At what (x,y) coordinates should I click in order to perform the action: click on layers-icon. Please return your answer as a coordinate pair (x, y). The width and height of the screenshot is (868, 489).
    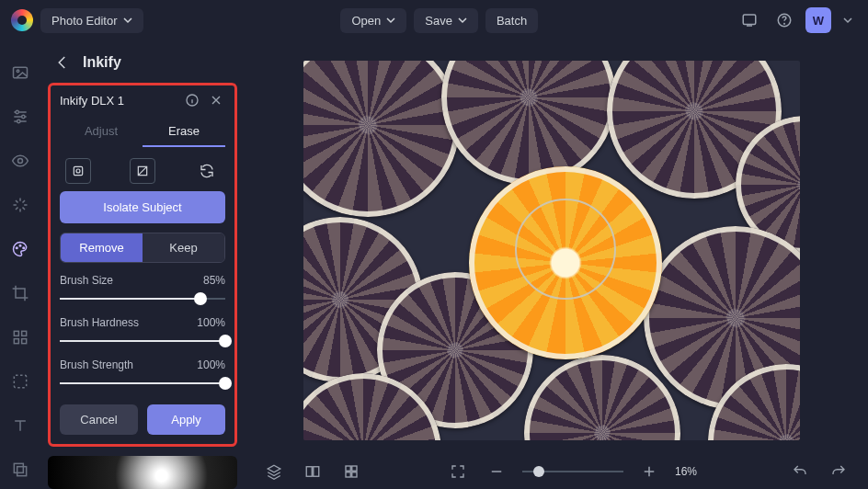
    Looking at the image, I should click on (274, 472).